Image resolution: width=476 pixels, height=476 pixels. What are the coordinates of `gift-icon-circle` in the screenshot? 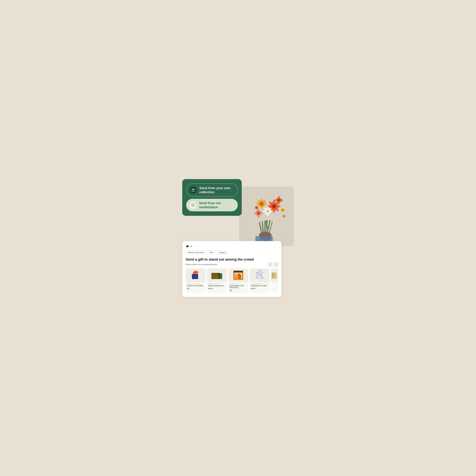 It's located at (193, 190).